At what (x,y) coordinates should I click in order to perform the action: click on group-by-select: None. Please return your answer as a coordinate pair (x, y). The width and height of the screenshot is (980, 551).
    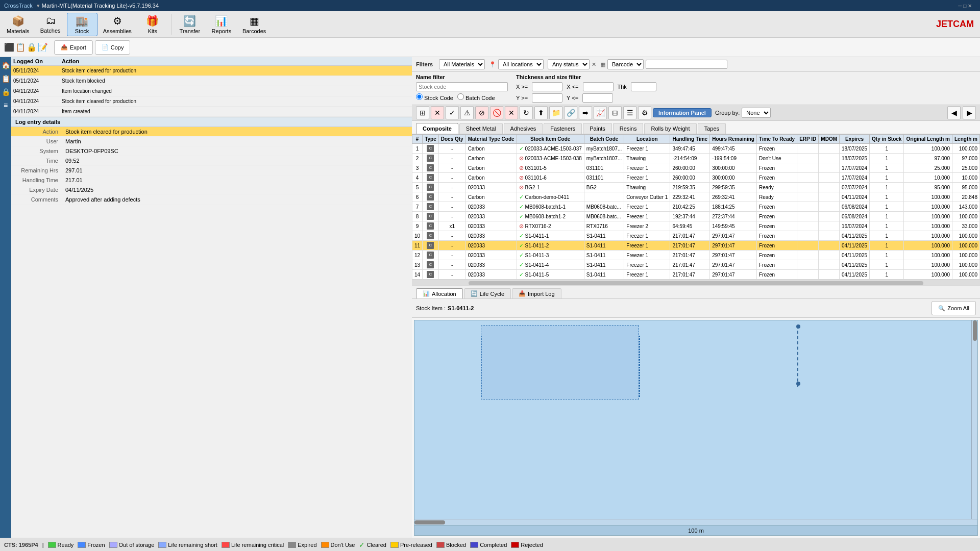
    Looking at the image, I should click on (756, 113).